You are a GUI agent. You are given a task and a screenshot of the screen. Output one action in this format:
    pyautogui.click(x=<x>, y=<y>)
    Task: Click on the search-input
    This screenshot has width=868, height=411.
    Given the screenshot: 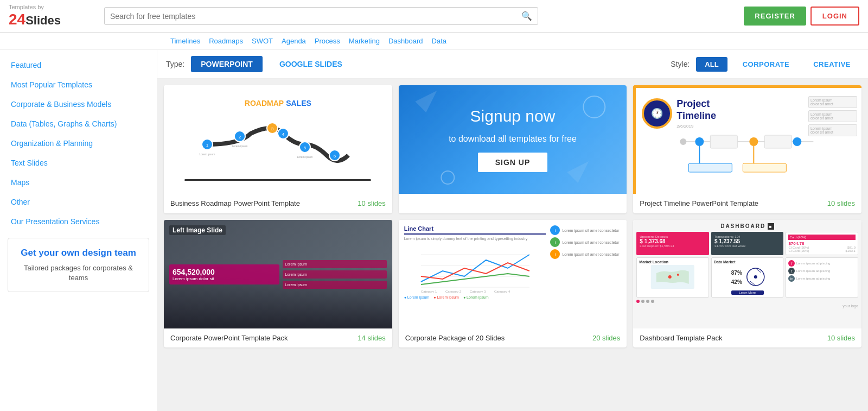 What is the action you would take?
    pyautogui.click(x=316, y=16)
    